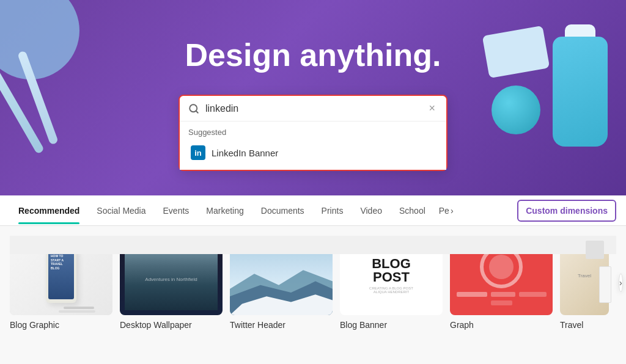  What do you see at coordinates (391, 275) in the screenshot?
I see `card-thumb-blog-banner: BLOGPOST CREATING A BLOG POSTALIQUA HEND…` at bounding box center [391, 275].